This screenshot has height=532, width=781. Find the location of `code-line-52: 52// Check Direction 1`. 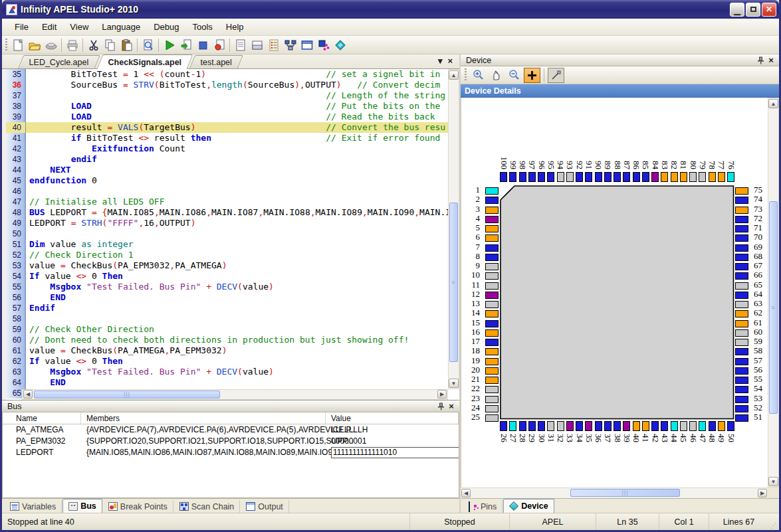

code-line-52: 52// Check Direction 1 is located at coordinates (233, 255).